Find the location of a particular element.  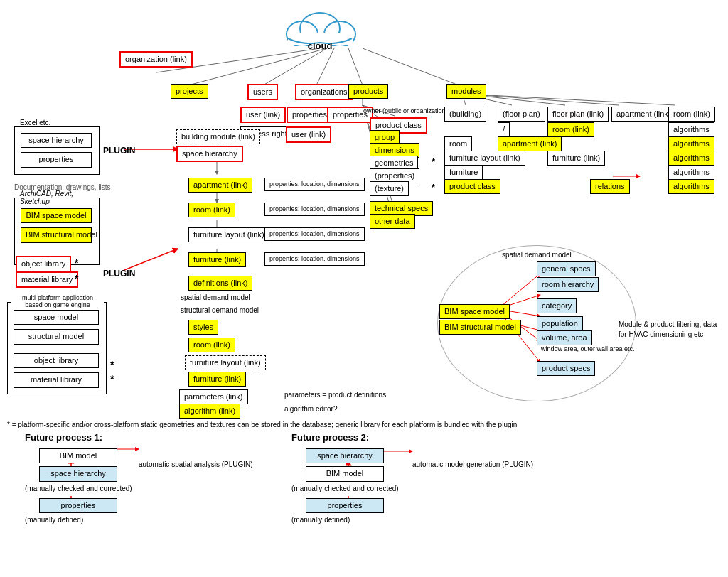

future2-manually: (manually defined) is located at coordinates (346, 520).